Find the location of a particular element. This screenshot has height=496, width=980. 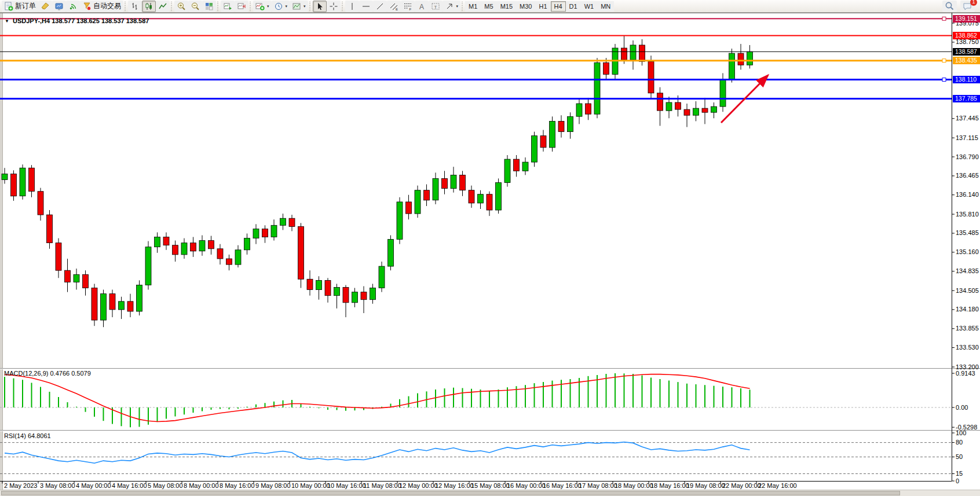

date-label: 16 May 16:00 is located at coordinates (562, 486).